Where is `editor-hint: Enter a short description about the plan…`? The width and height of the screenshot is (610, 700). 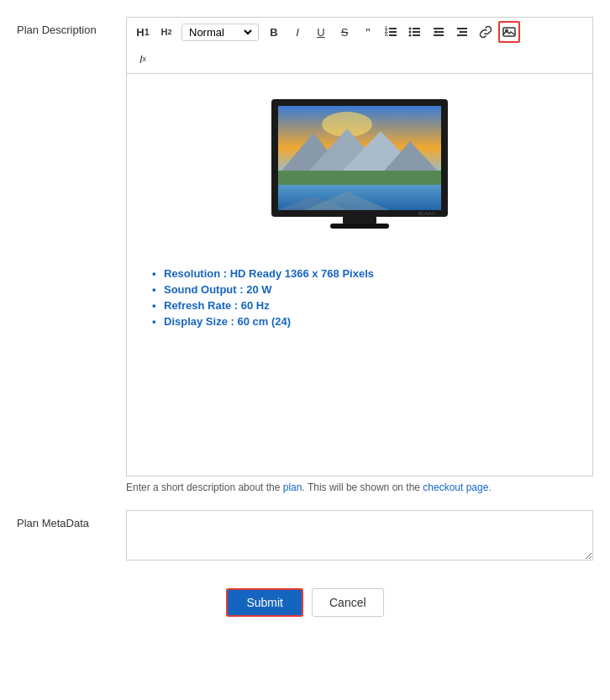
editor-hint: Enter a short description about the plan… is located at coordinates (360, 487).